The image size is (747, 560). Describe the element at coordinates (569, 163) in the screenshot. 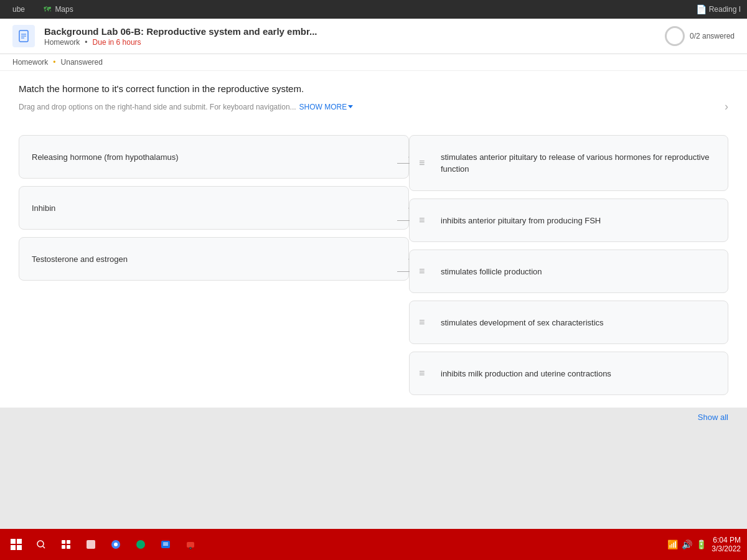

I see `right-item-1: ≡ stimulates anterior pituitary to relea…` at that location.